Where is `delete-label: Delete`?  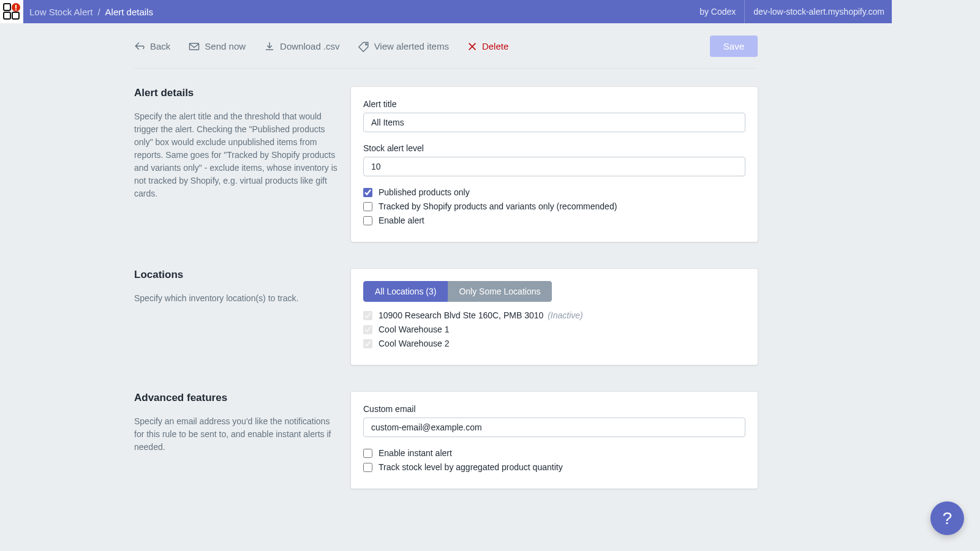
delete-label: Delete is located at coordinates (495, 47).